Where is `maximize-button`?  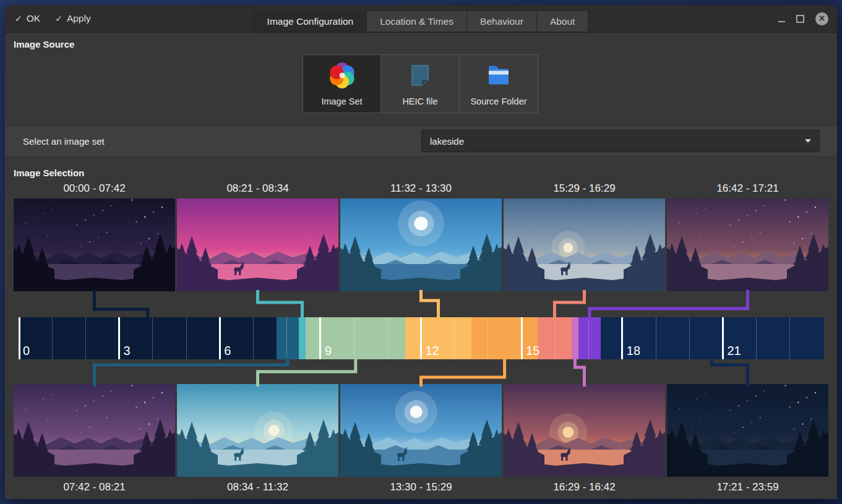
maximize-button is located at coordinates (801, 19).